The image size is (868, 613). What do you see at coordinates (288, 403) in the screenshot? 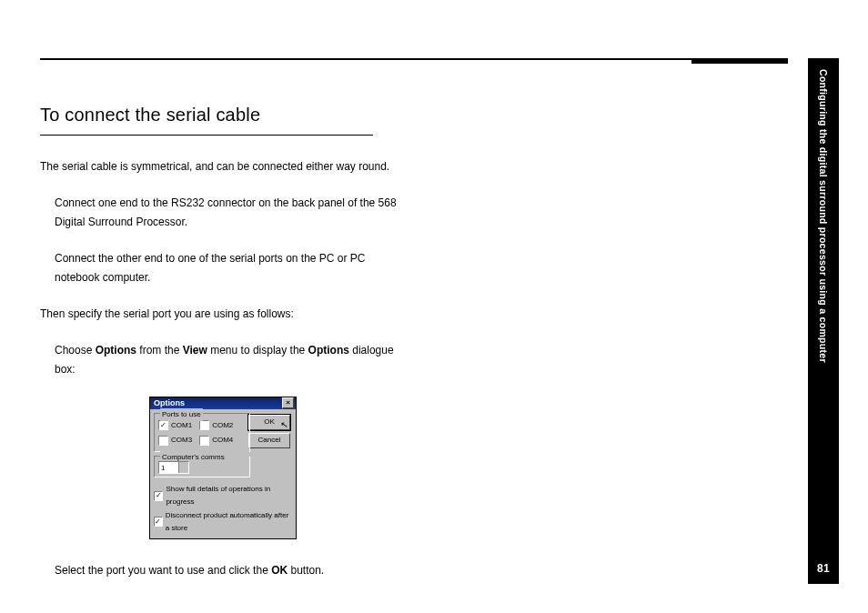
I see `close-icon: ×` at bounding box center [288, 403].